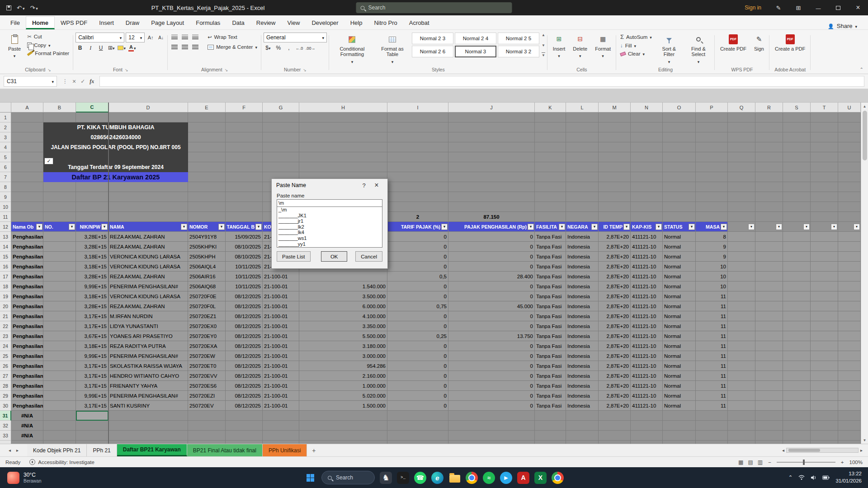 The width and height of the screenshot is (868, 488). What do you see at coordinates (5, 286) in the screenshot?
I see `row-header-18: 18` at bounding box center [5, 286].